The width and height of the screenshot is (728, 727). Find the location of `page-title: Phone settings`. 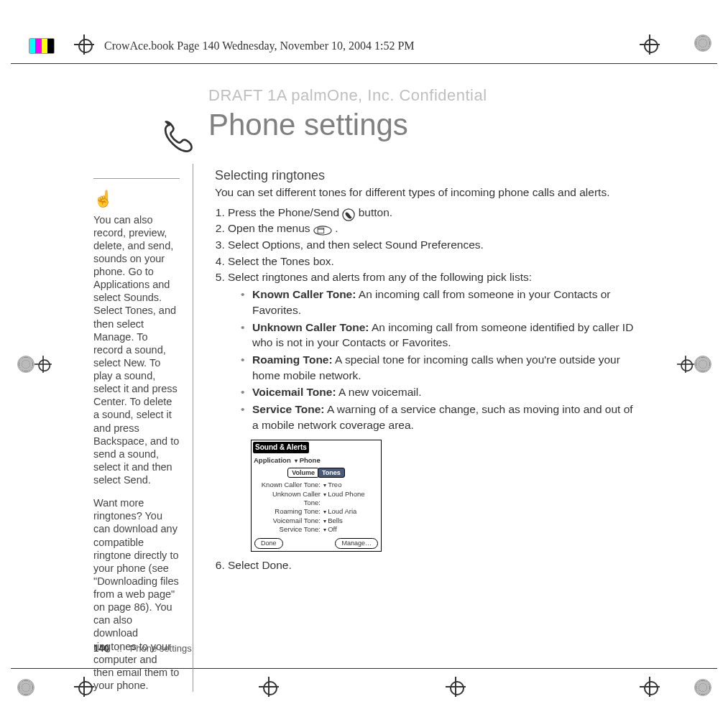

page-title: Phone settings is located at coordinates (308, 125).